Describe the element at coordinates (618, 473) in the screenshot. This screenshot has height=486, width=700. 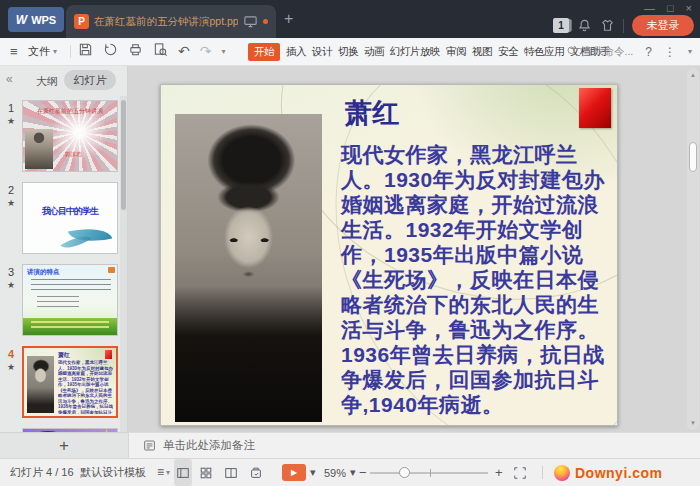
I see `downyi-watermark: Downyi.com` at that location.